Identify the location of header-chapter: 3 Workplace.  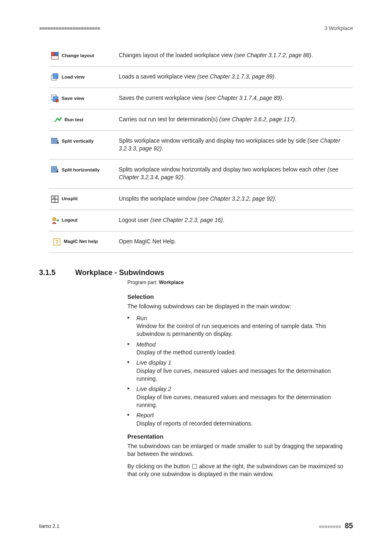
(339, 28).